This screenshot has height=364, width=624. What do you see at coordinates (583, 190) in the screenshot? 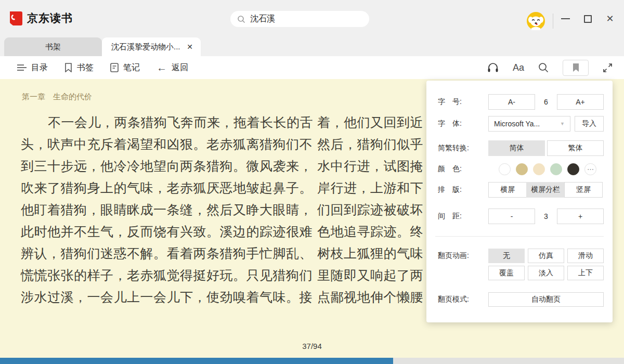
I see `layout-portrait-button: 竖屏` at bounding box center [583, 190].